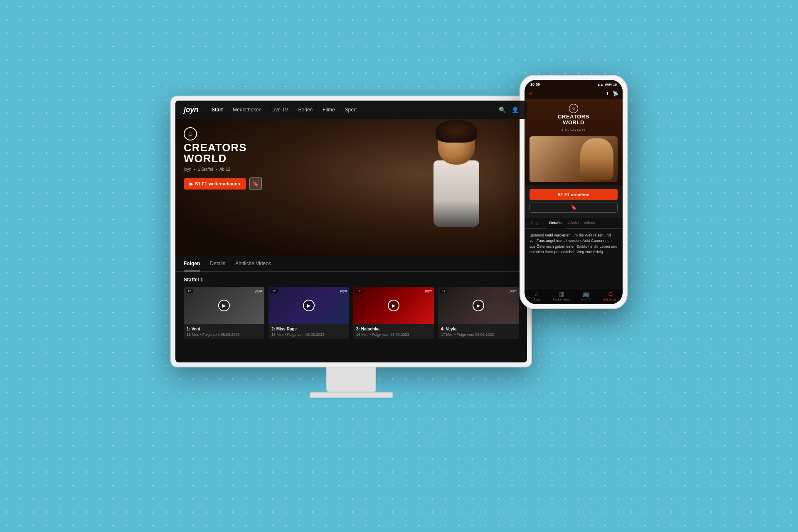  I want to click on hero-seasons: 1 Staffel, so click(205, 170).